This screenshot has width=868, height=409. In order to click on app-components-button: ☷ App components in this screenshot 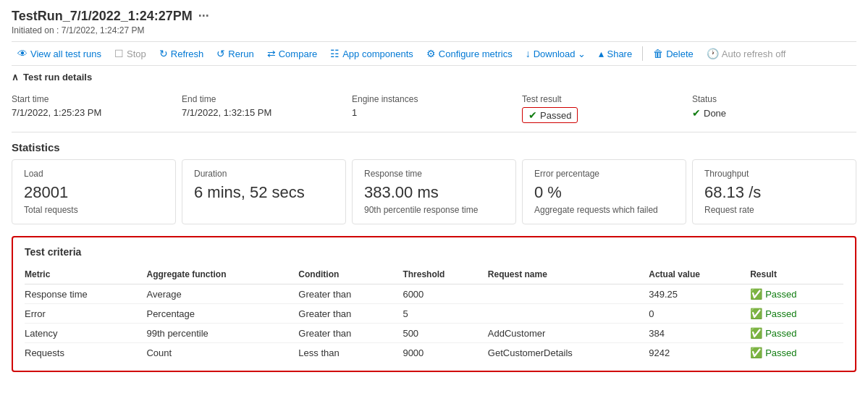, I will do `click(372, 54)`.